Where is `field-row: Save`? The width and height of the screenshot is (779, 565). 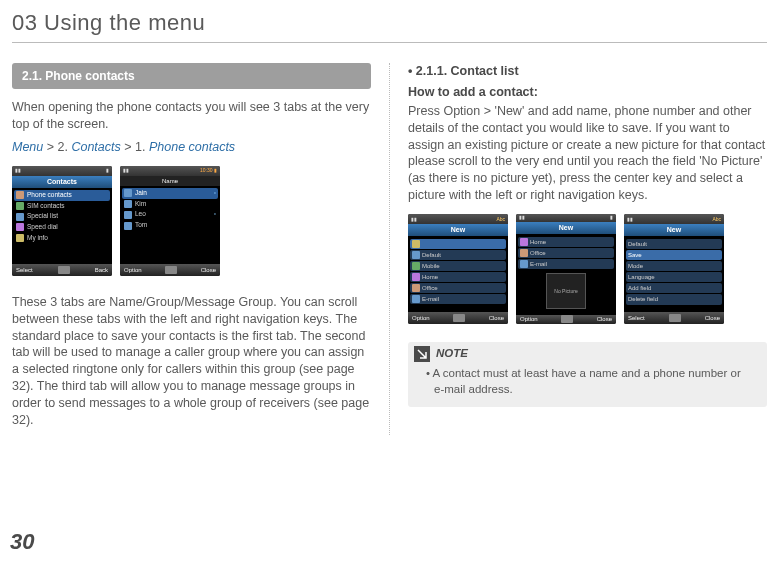 field-row: Save is located at coordinates (674, 255).